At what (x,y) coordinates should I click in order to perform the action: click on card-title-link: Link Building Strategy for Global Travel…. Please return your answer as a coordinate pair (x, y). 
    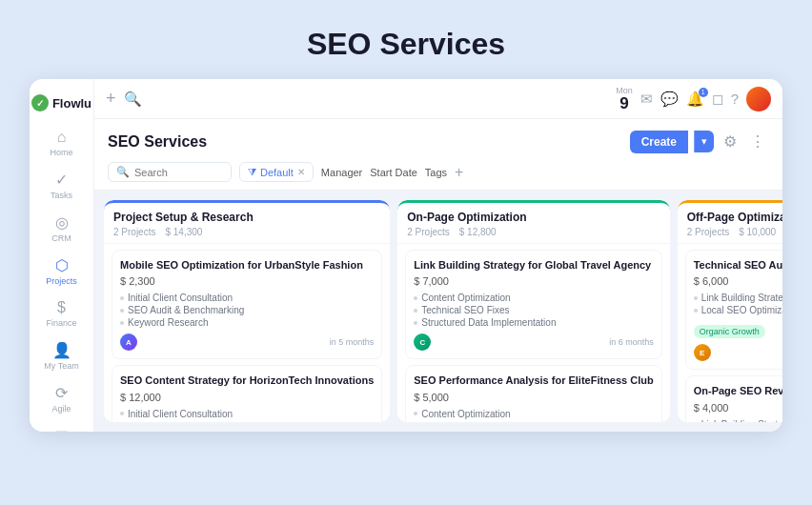
    Looking at the image, I should click on (534, 265).